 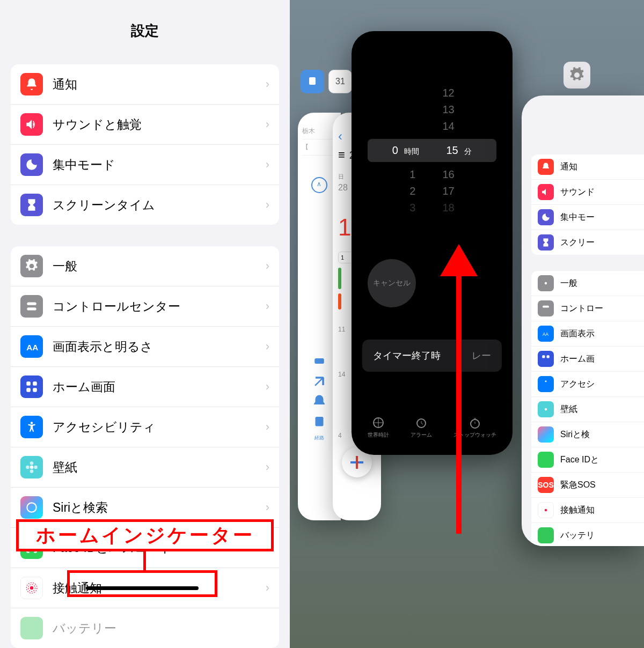 What do you see at coordinates (145, 427) in the screenshot?
I see `row-accessibility: アクセシビリティ ›` at bounding box center [145, 427].